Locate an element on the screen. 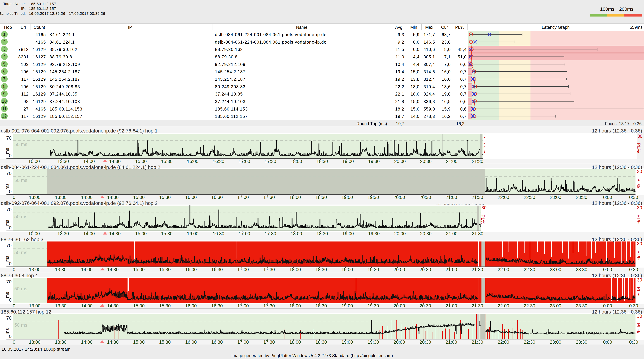  svg-text: 185.60.112.157 hop 12 is located at coordinates (26, 312).